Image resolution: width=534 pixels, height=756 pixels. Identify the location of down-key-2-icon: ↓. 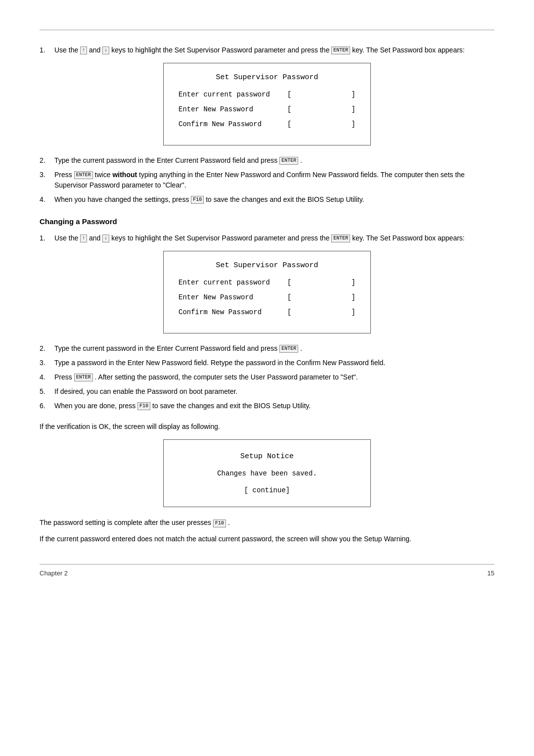
(106, 238).